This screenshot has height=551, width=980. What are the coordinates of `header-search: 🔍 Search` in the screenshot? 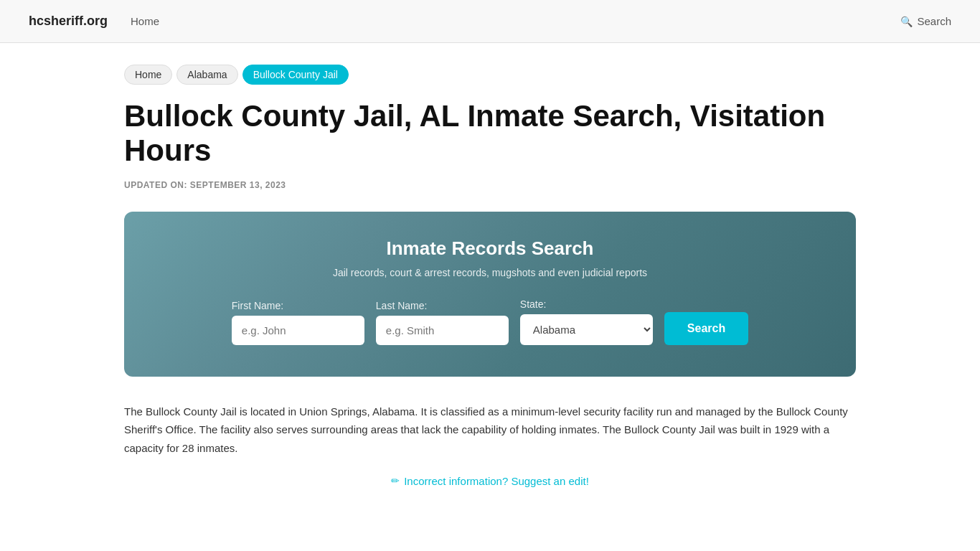 It's located at (925, 22).